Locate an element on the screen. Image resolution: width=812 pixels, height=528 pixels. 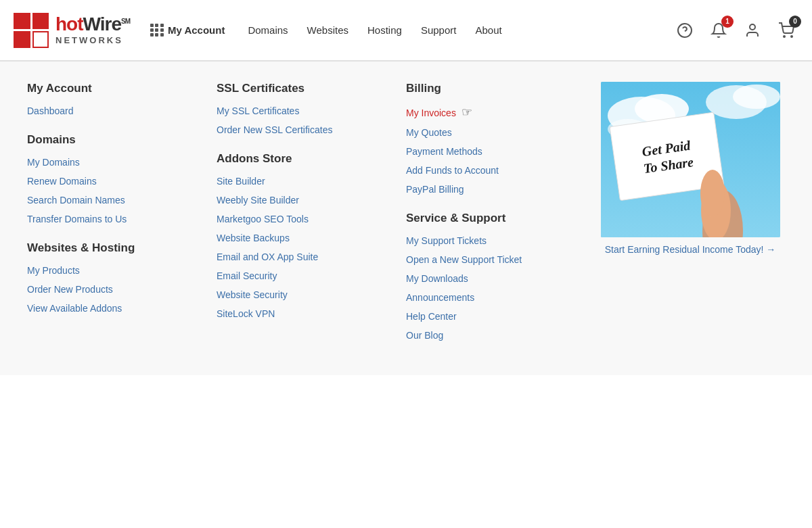
list-item: Open a New Support Ticket is located at coordinates (494, 260).